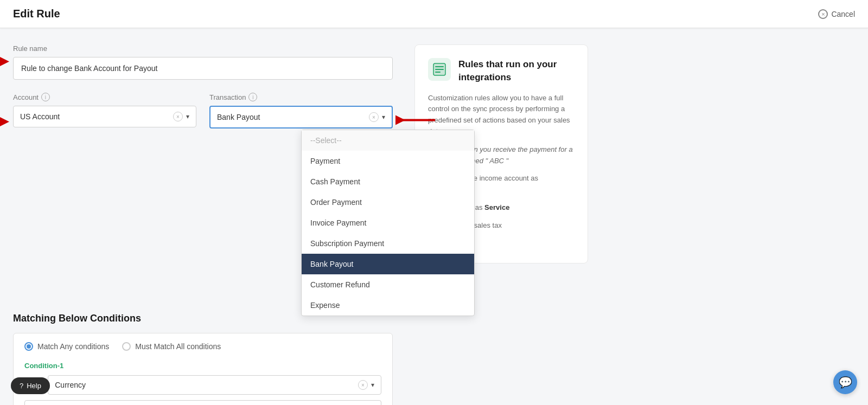 The height and width of the screenshot is (405, 868). Describe the element at coordinates (823, 14) in the screenshot. I see `cancel-circle-icon: ×` at that location.